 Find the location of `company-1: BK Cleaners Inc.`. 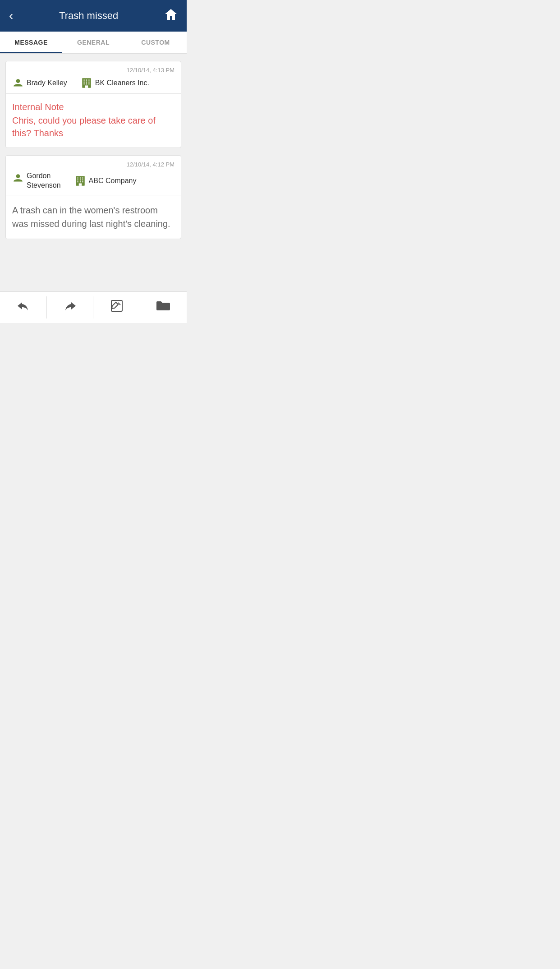

company-1: BK Cleaners Inc. is located at coordinates (115, 83).